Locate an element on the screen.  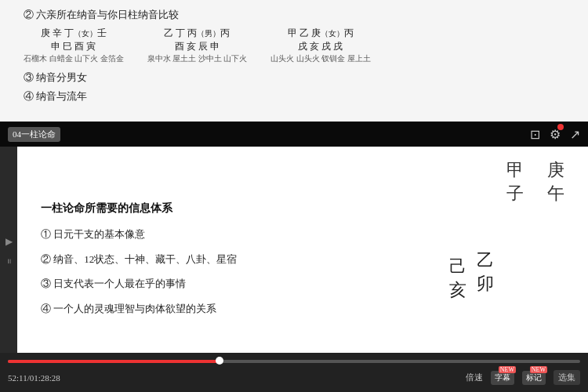
select-button: 选集 is located at coordinates (567, 378).